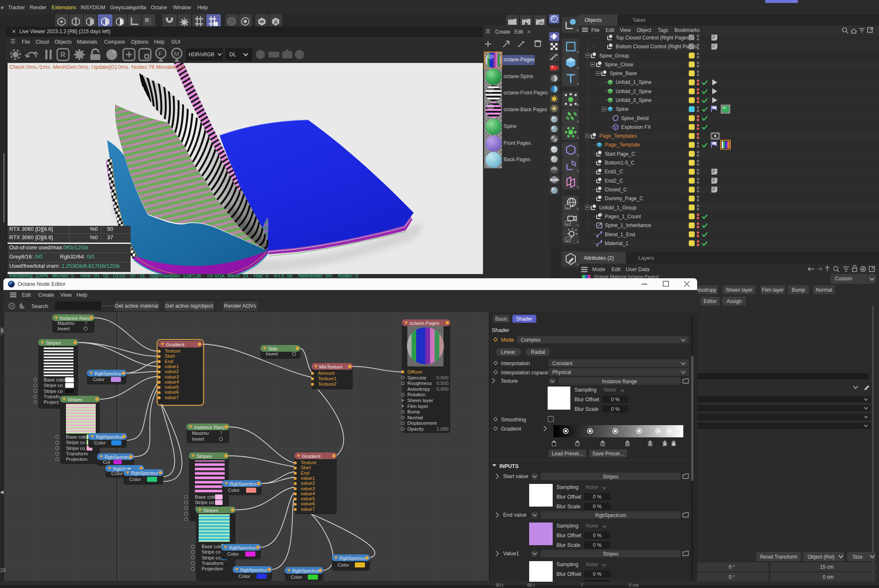  What do you see at coordinates (827, 567) in the screenshot?
I see `svg-text: 15 cm` at bounding box center [827, 567].